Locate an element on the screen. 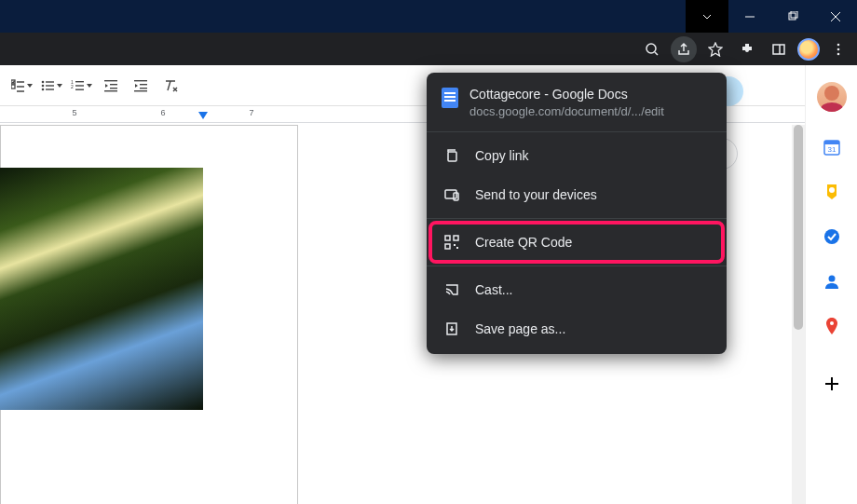  decrease-indent-button is located at coordinates (111, 86).